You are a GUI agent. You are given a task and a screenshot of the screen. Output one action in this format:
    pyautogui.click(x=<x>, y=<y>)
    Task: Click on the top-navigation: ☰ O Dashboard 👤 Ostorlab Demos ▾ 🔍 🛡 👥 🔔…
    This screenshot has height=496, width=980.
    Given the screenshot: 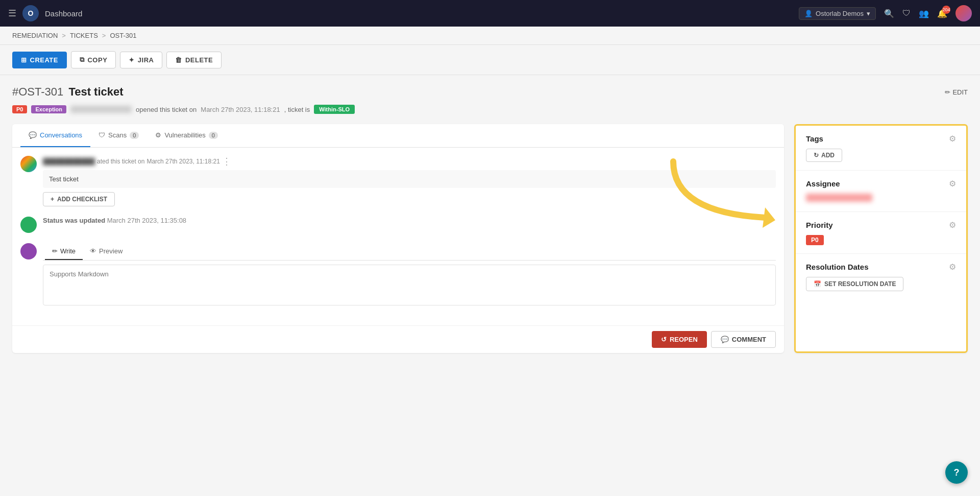 What is the action you would take?
    pyautogui.click(x=490, y=13)
    